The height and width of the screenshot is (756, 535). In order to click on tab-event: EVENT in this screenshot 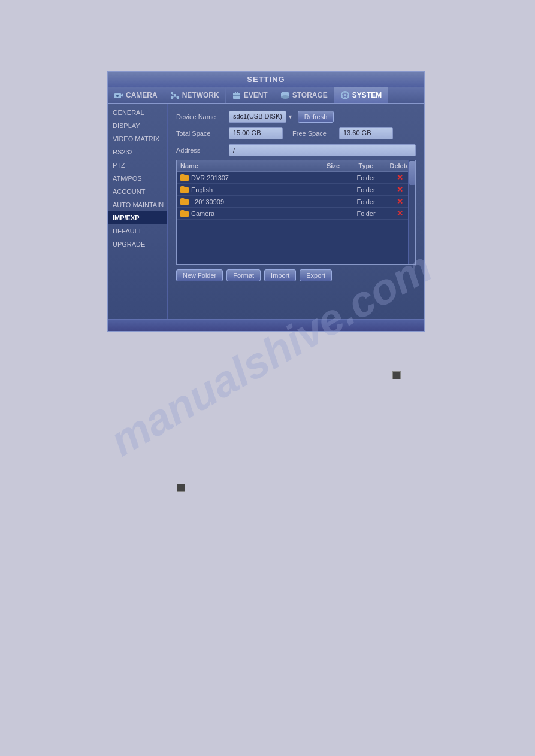, I will do `click(250, 95)`.